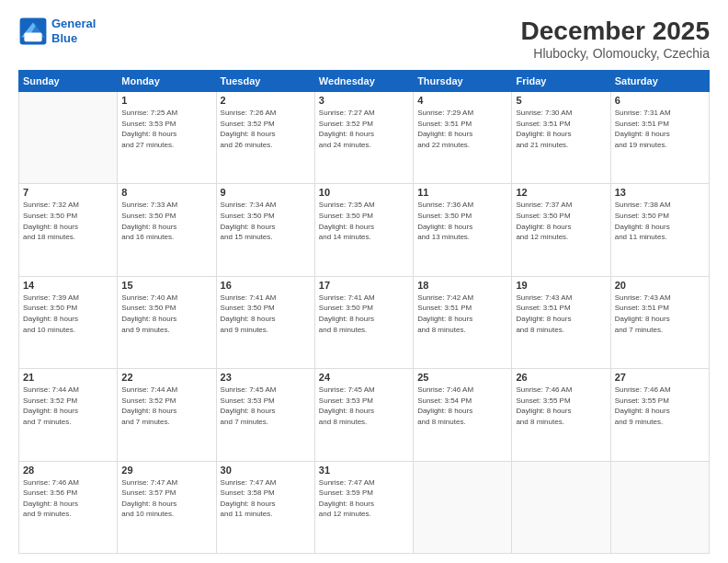 This screenshot has height=563, width=728. Describe the element at coordinates (364, 192) in the screenshot. I see `day-number: 10` at that location.